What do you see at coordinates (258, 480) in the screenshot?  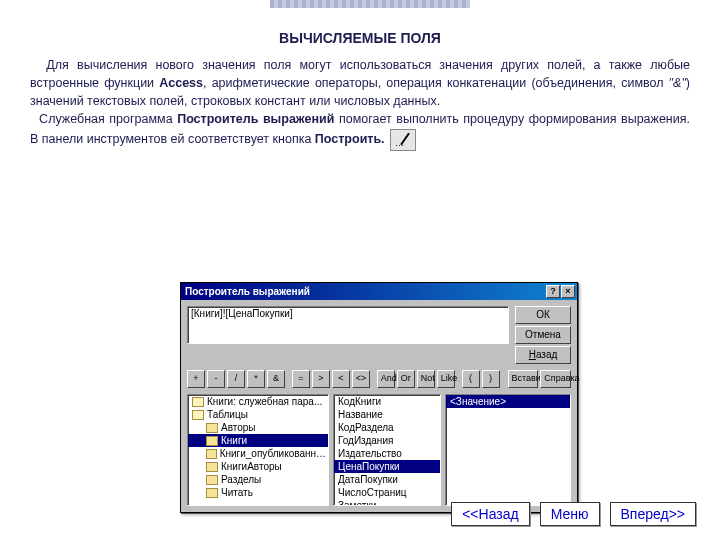 I see `tree-item: Разделы` at bounding box center [258, 480].